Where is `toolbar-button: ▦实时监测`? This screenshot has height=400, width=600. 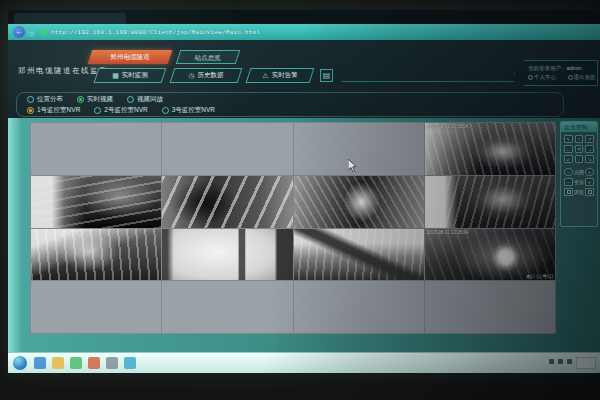
toolbar-button: ▦实时监测 is located at coordinates (130, 76).